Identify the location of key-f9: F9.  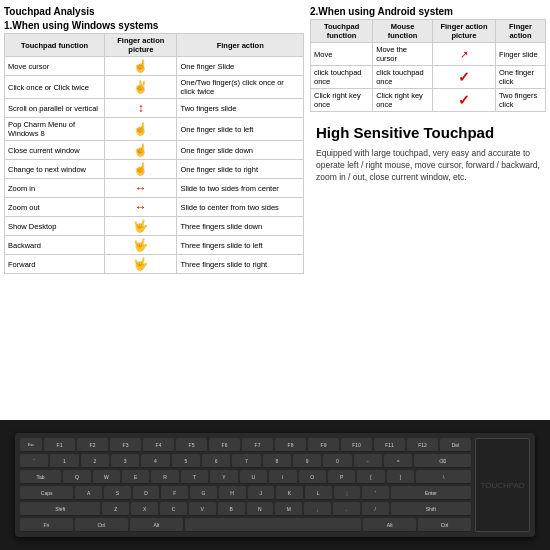
(324, 445).